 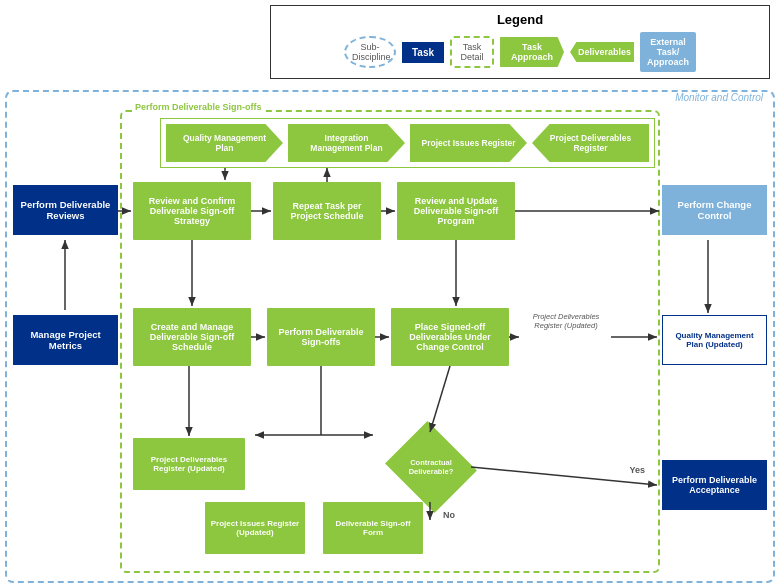 What do you see at coordinates (668, 52) in the screenshot?
I see `external-shape: ExternalTask/Approach` at bounding box center [668, 52].